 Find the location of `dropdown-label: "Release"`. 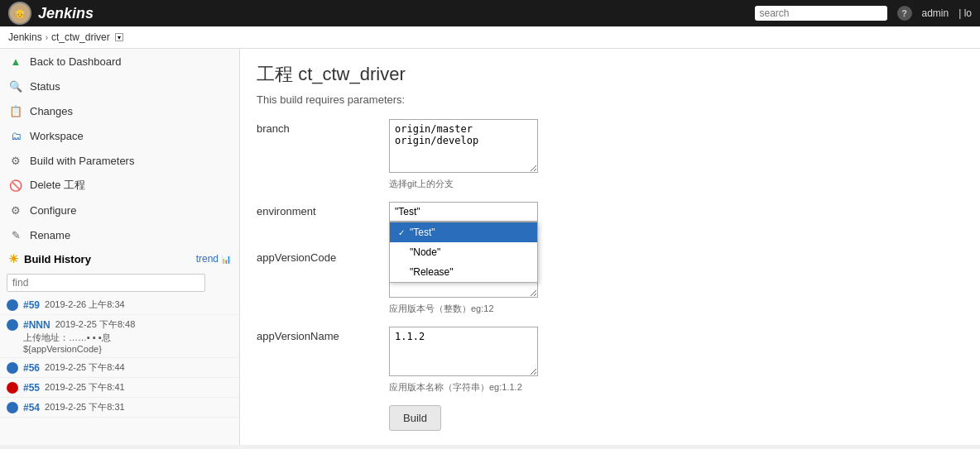

dropdown-label: "Release" is located at coordinates (432, 272).